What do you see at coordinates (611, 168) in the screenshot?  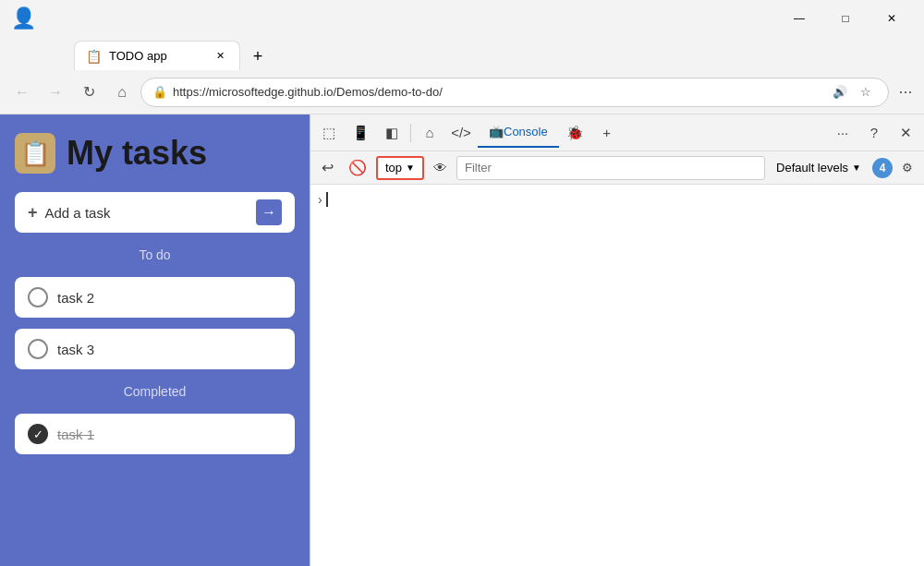 I see `filter-input` at bounding box center [611, 168].